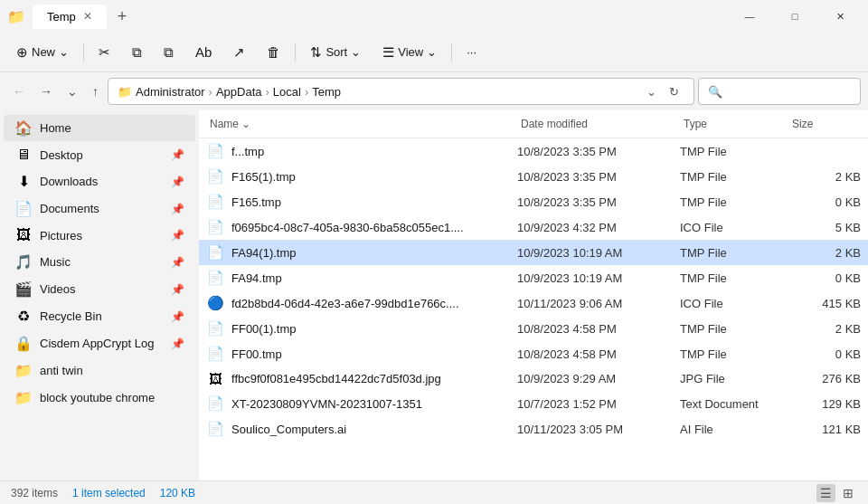  Describe the element at coordinates (533, 176) in the screenshot. I see `table-row: 📄 F165(1).tmp 10/8/2023 3:35 PM TMP File…` at that location.